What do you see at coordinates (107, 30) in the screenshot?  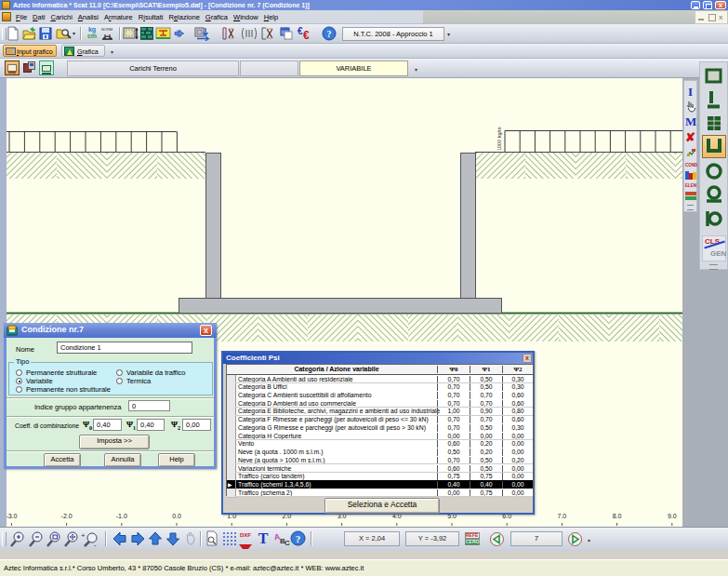 I see `svg-text: NORM` at bounding box center [107, 30].